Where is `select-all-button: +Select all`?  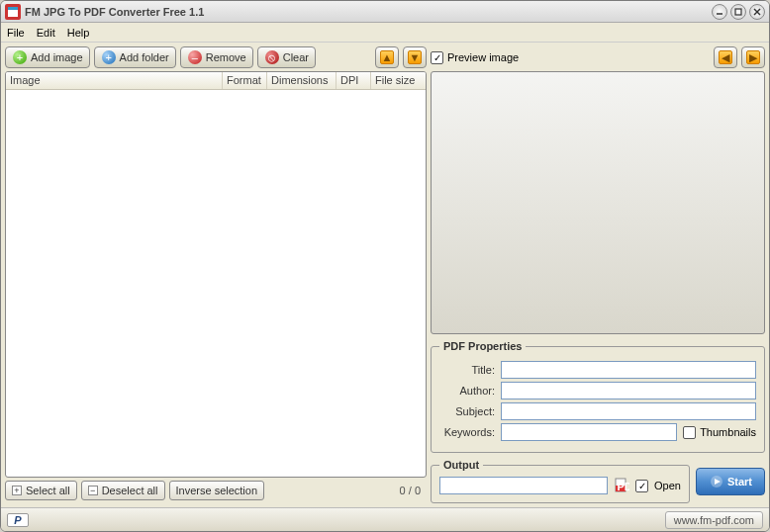 select-all-button: +Select all is located at coordinates (42, 490).